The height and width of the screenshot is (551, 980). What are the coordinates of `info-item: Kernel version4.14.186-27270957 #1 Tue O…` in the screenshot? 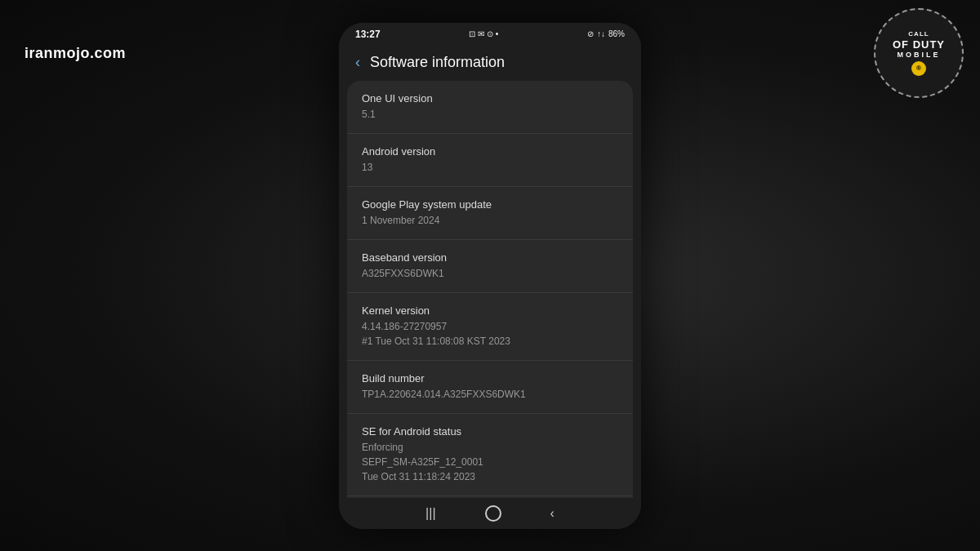 It's located at (490, 327).